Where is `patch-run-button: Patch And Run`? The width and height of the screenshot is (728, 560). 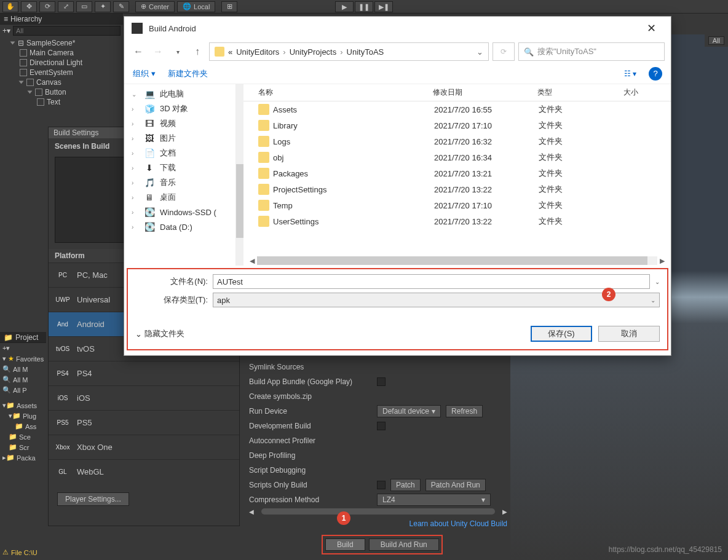 patch-run-button: Patch And Run is located at coordinates (456, 485).